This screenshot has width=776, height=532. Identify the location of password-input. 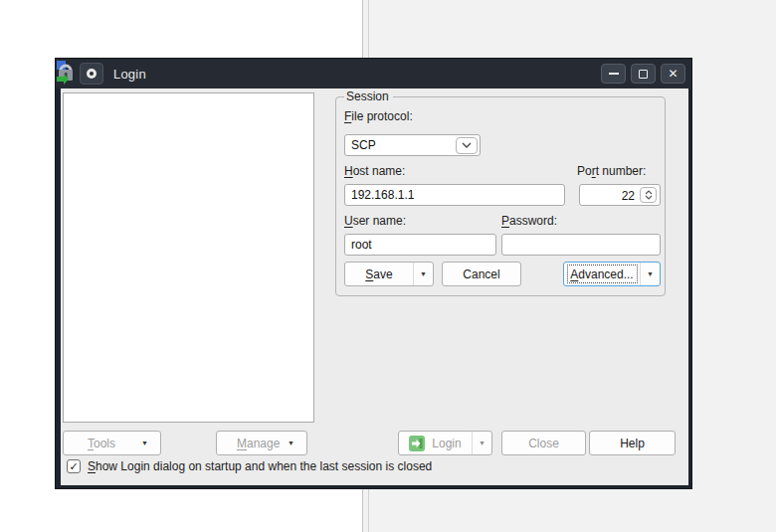
(581, 245).